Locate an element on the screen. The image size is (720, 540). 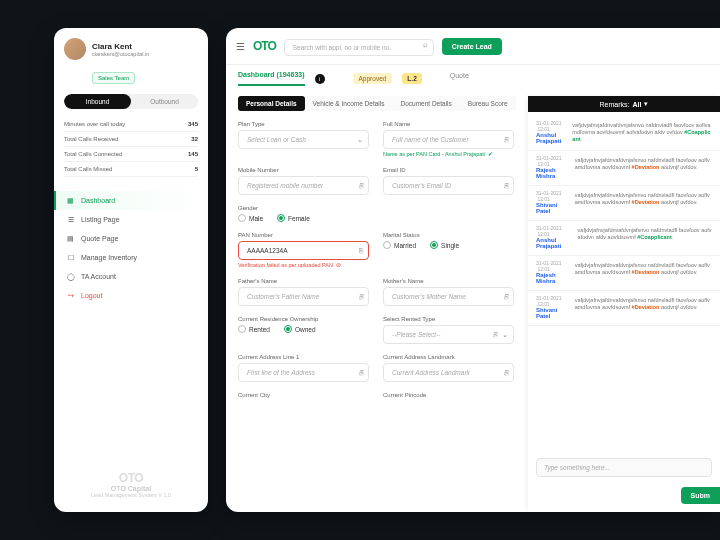
email-input: Customer's Email ID⎘ is located at coordinates (448, 186).